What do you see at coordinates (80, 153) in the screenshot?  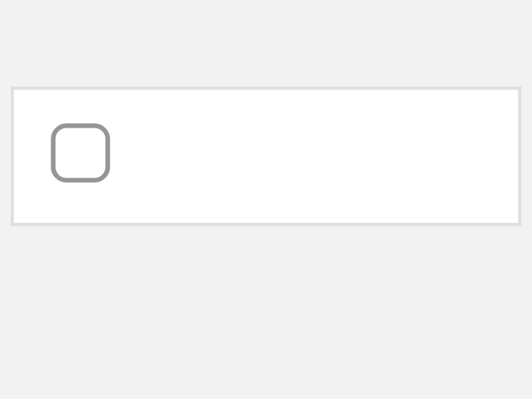 I see `rounded-square-icon` at bounding box center [80, 153].